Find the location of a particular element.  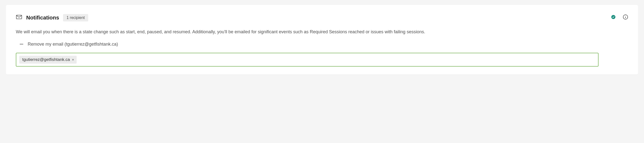

section-title: Notifications is located at coordinates (42, 18).